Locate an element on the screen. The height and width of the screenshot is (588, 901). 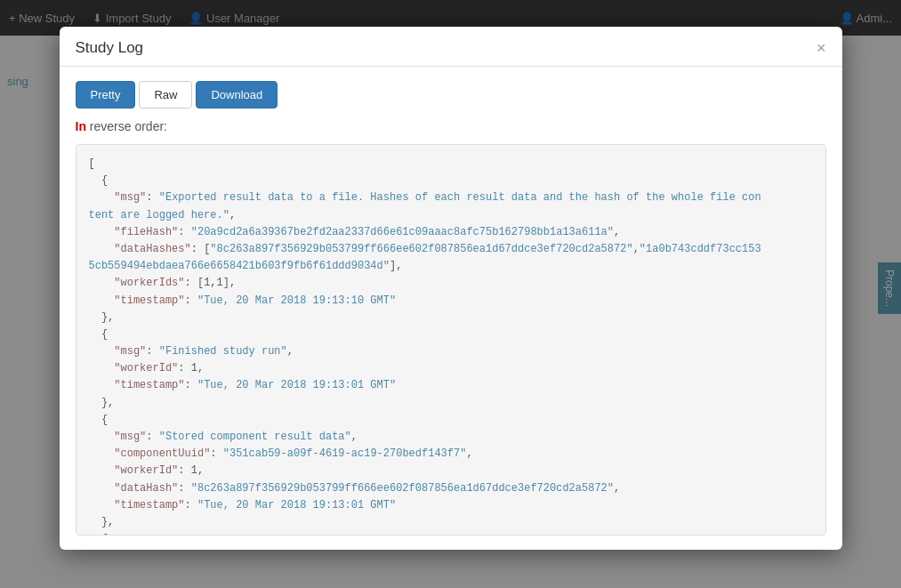
modal-header: Study Log × is located at coordinates (451, 46).